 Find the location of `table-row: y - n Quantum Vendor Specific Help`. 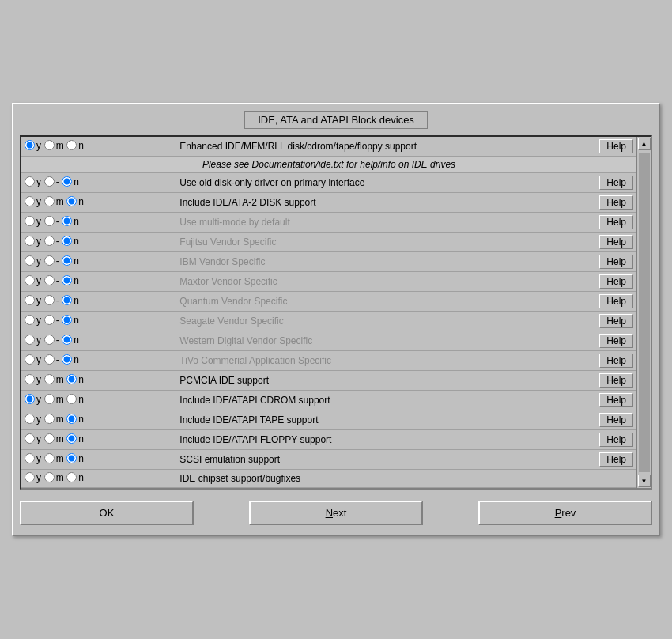

table-row: y - n Quantum Vendor Specific Help is located at coordinates (329, 301).